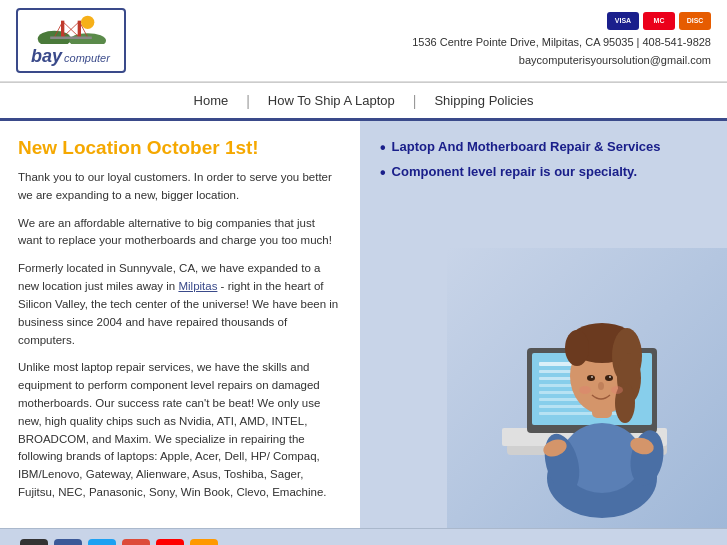  Describe the element at coordinates (180, 233) in the screenshot. I see `paragraph-2: We are an affordable alternative to big …` at that location.